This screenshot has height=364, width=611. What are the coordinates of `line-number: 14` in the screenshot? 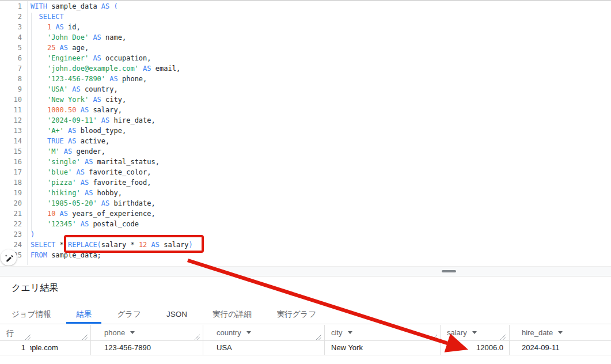 It's located at (11, 142).